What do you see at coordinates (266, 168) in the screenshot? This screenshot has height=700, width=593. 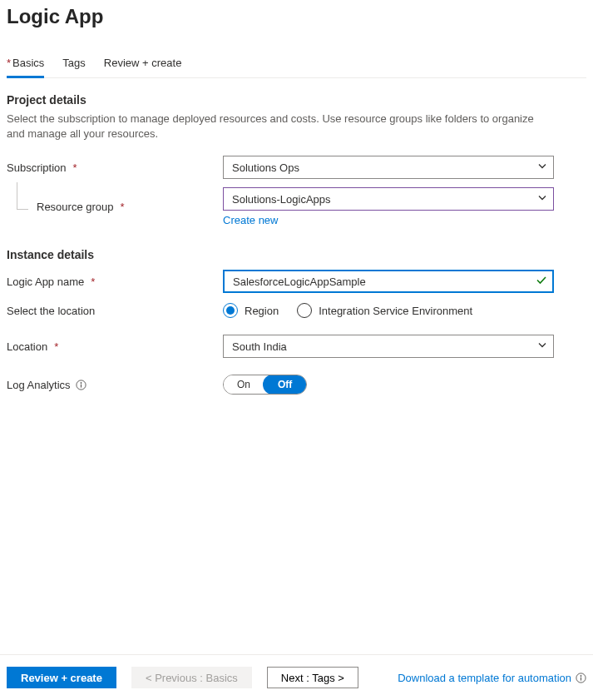 I see `subscription-value: Solutions Ops` at bounding box center [266, 168].